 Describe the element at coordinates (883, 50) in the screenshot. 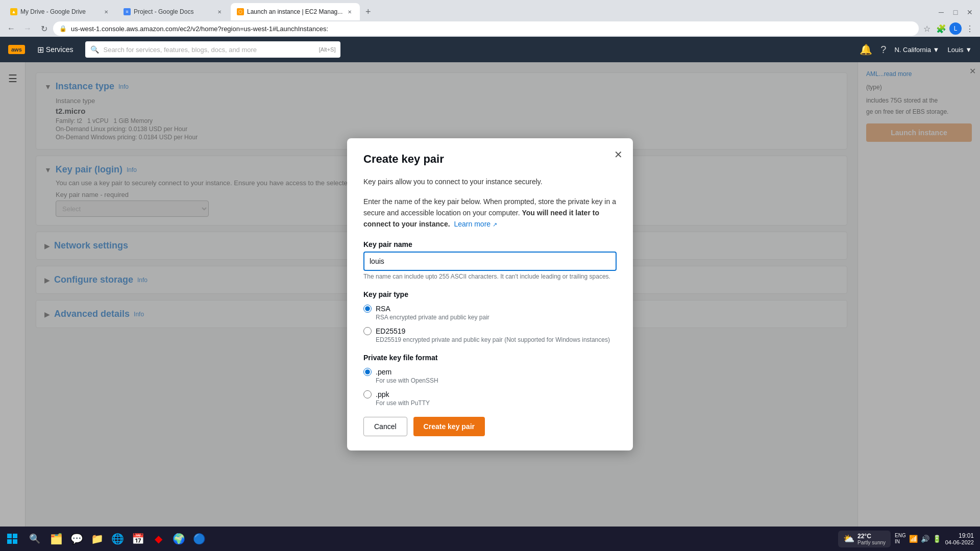

I see `help-icon: ?` at that location.